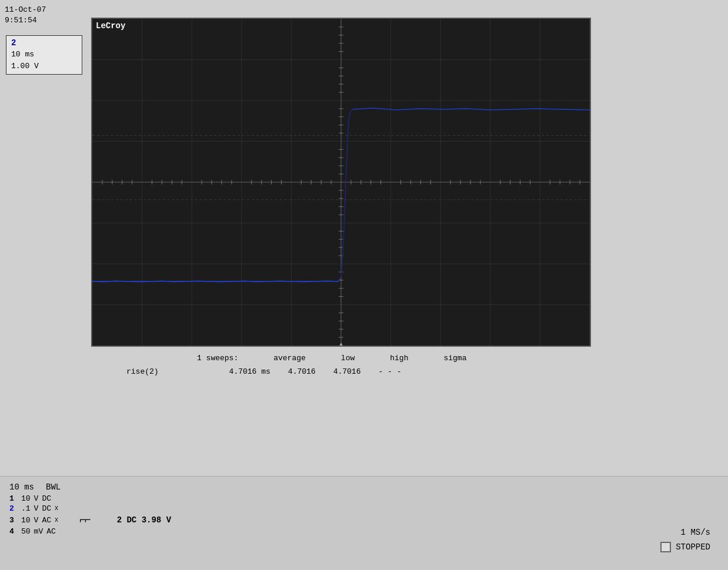  What do you see at coordinates (364, 509) in the screenshot?
I see `channel-row-2: 2 .1 V DC X` at bounding box center [364, 509].